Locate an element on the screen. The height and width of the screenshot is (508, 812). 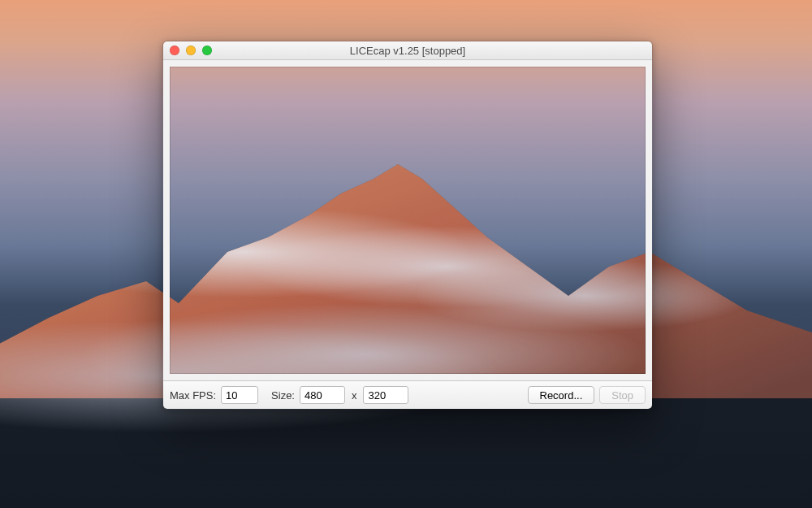
size-width-input is located at coordinates (322, 395).